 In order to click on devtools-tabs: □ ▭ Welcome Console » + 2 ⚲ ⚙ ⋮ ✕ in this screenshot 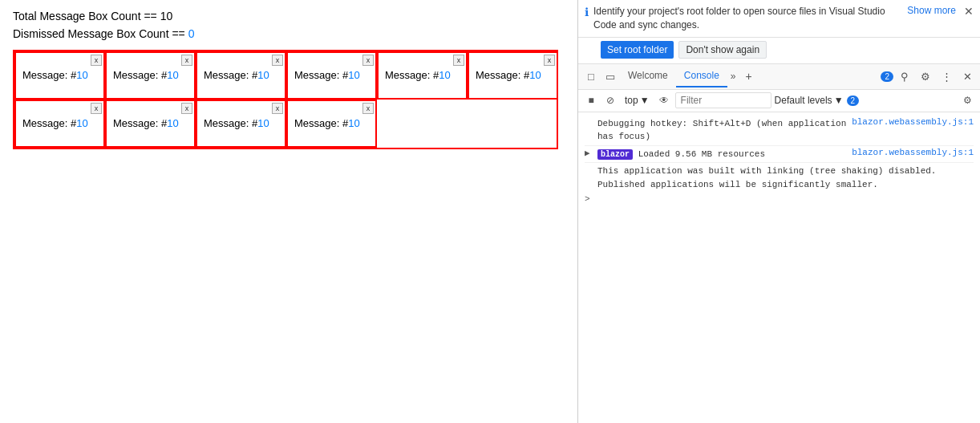, I will do `click(780, 77)`.